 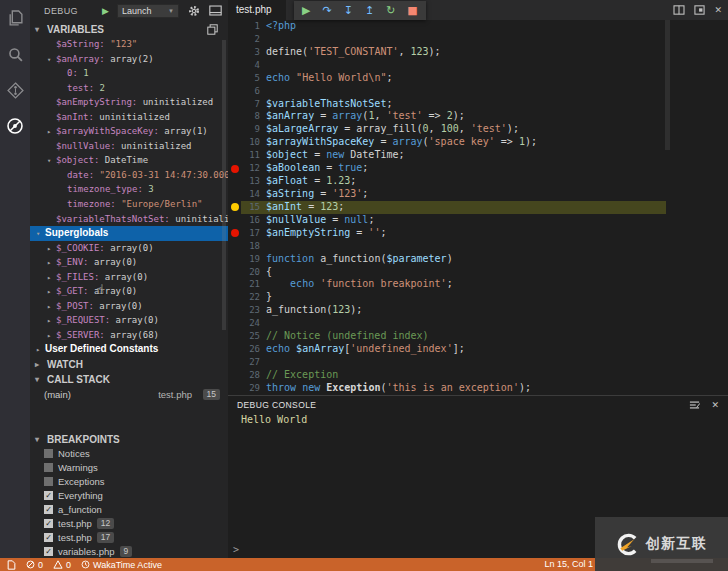 I want to click on cursor-position: Ln 15, Col 1, so click(x=568, y=564).